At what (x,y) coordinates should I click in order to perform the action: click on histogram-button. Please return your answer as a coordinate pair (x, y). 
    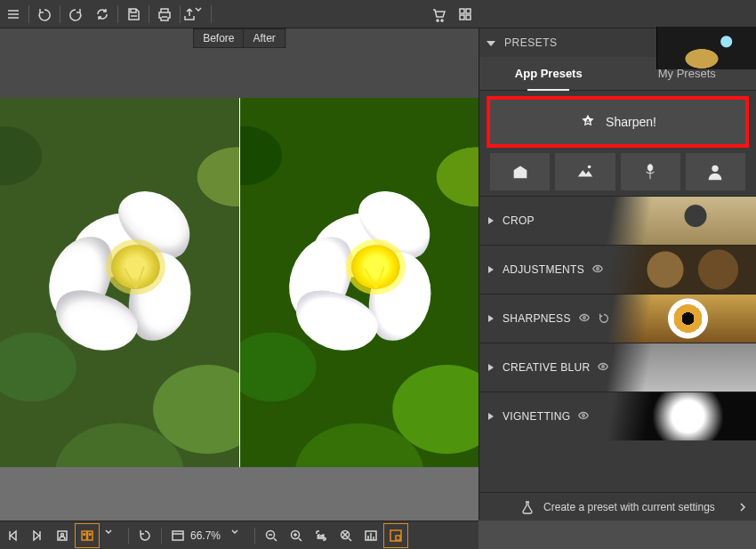
    Looking at the image, I should click on (371, 536).